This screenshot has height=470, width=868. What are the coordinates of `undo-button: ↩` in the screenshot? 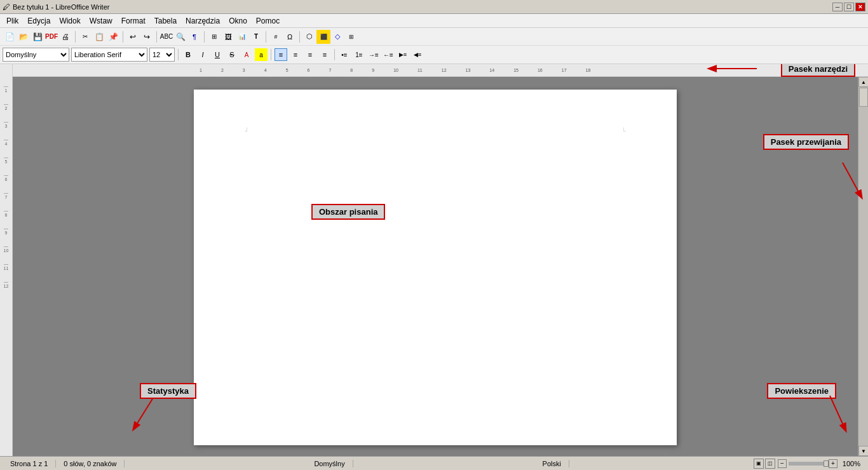 It's located at (133, 37).